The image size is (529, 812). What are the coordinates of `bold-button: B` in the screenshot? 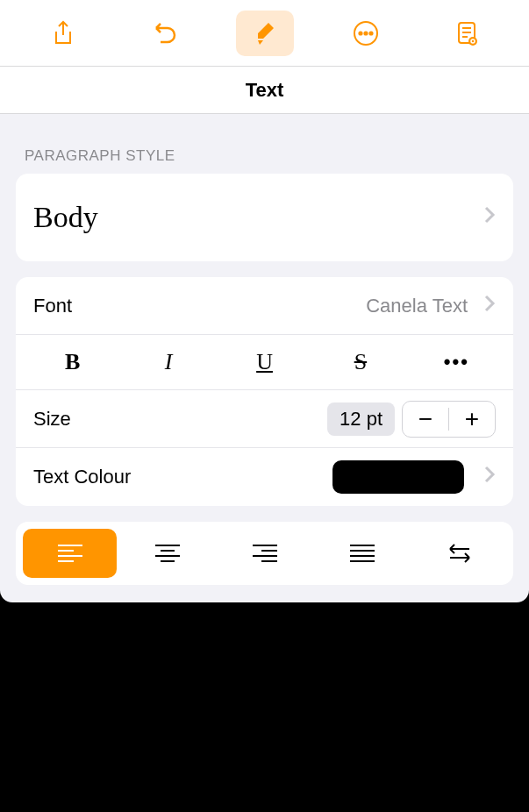 It's located at (72, 362).